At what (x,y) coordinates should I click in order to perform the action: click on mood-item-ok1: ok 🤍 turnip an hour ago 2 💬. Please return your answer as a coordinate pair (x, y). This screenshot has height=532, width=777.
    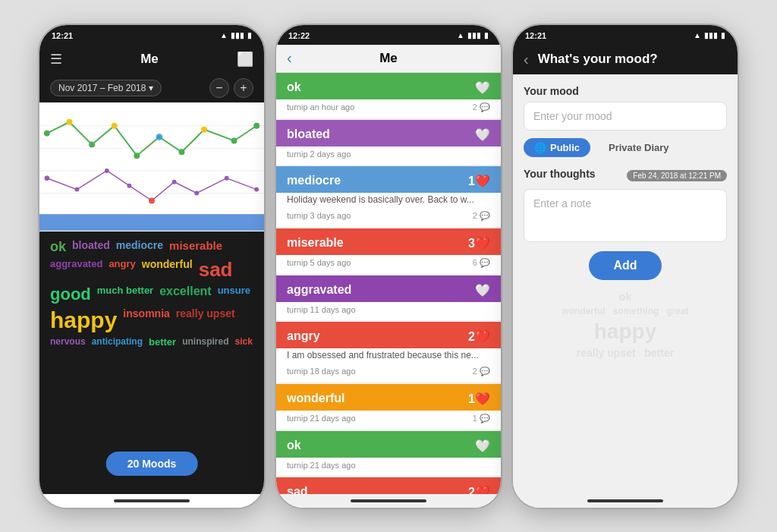
    Looking at the image, I should click on (388, 96).